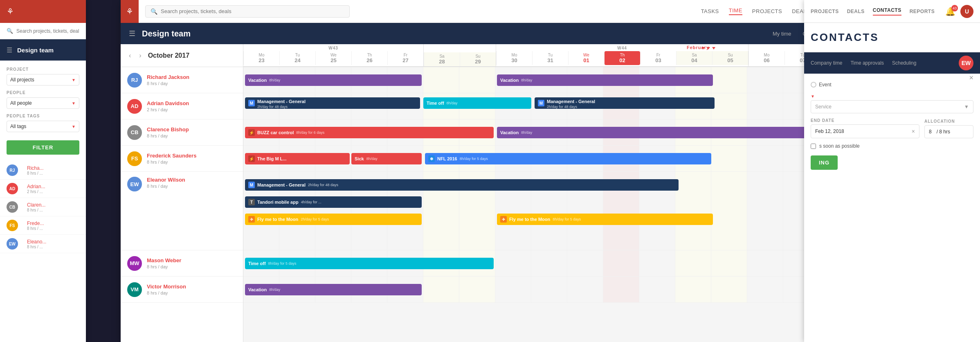 Image resolution: width=980 pixels, height=342 pixels. I want to click on event-eleanor-mgmt: M Management - General 2h/day for 48 day…, so click(462, 185).